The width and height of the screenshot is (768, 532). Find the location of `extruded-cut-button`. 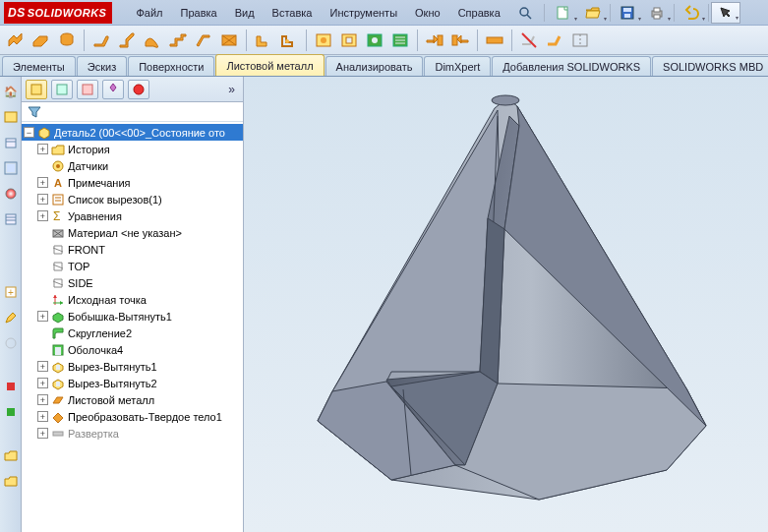

extruded-cut-button is located at coordinates (349, 40).